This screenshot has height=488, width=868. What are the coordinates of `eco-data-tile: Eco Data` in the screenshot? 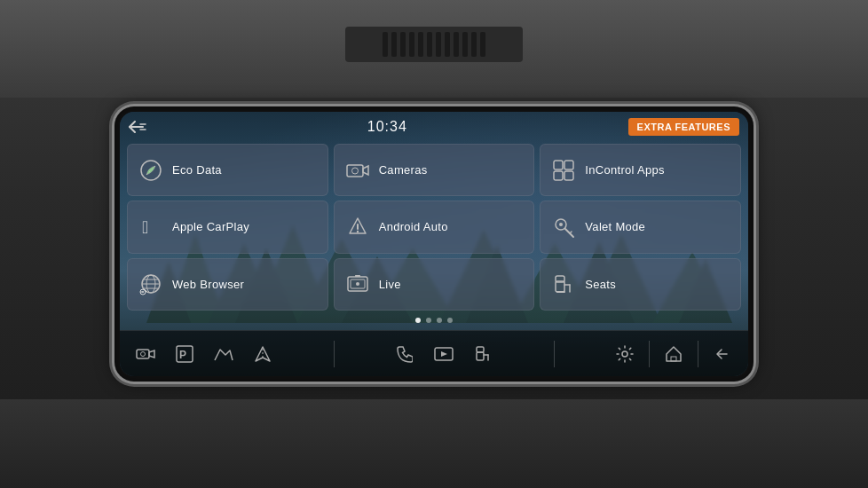 It's located at (227, 170).